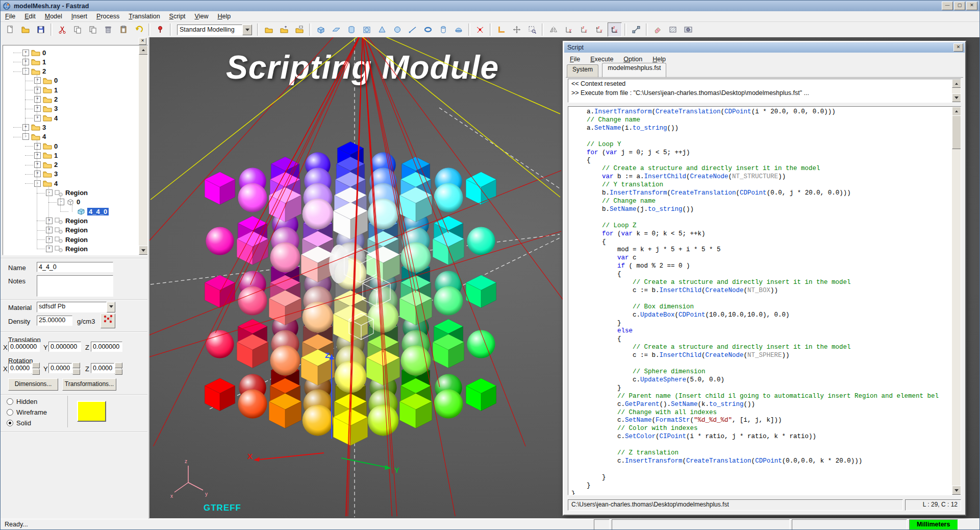 The width and height of the screenshot is (980, 530). I want to click on shape-torus-button, so click(428, 30).